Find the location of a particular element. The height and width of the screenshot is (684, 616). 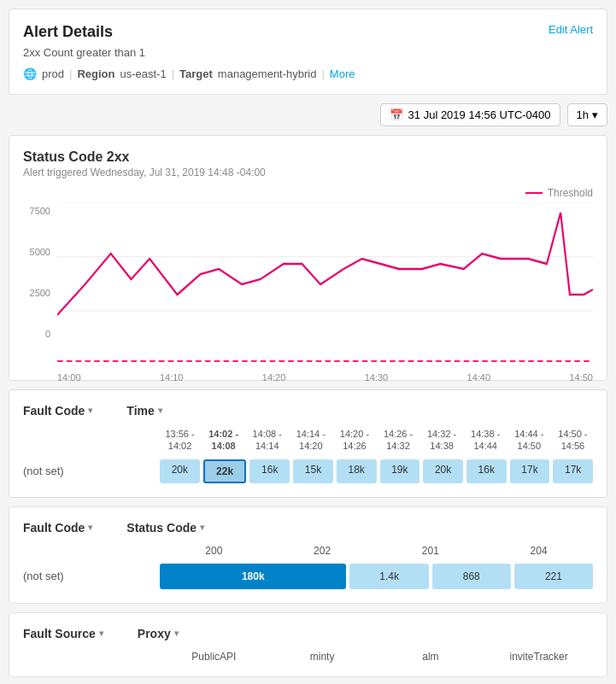

duration-button: 1h ▾ is located at coordinates (588, 114).